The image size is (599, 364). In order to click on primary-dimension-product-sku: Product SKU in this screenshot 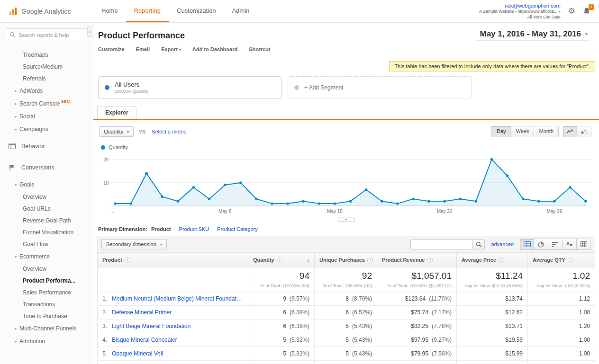, I will do `click(194, 229)`.